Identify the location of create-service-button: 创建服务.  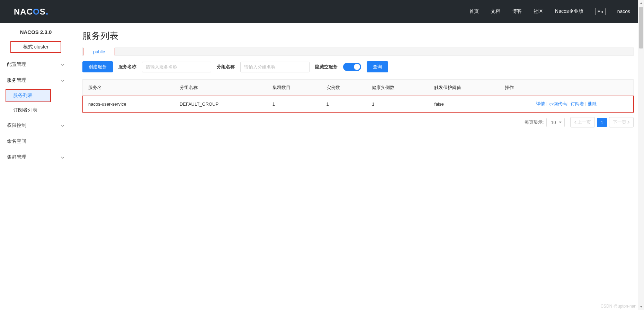
(98, 67).